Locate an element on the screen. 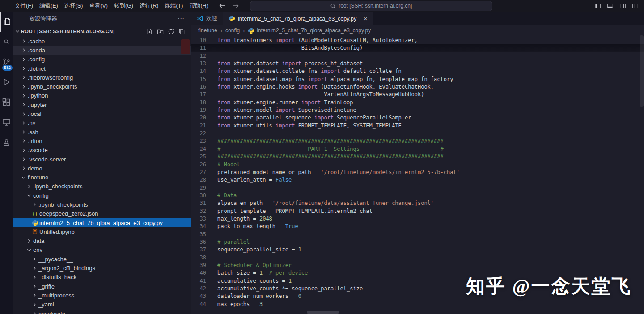 Image resolution: width=644 pixels, height=314 pixels. menu-item: 帮助(H) is located at coordinates (199, 6).